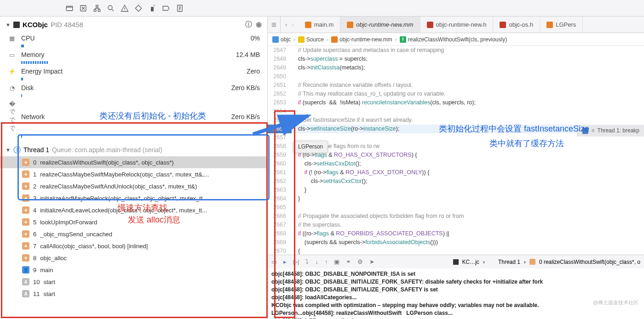  What do you see at coordinates (133, 294) in the screenshot?
I see `stack-frame: A11start` at bounding box center [133, 294].